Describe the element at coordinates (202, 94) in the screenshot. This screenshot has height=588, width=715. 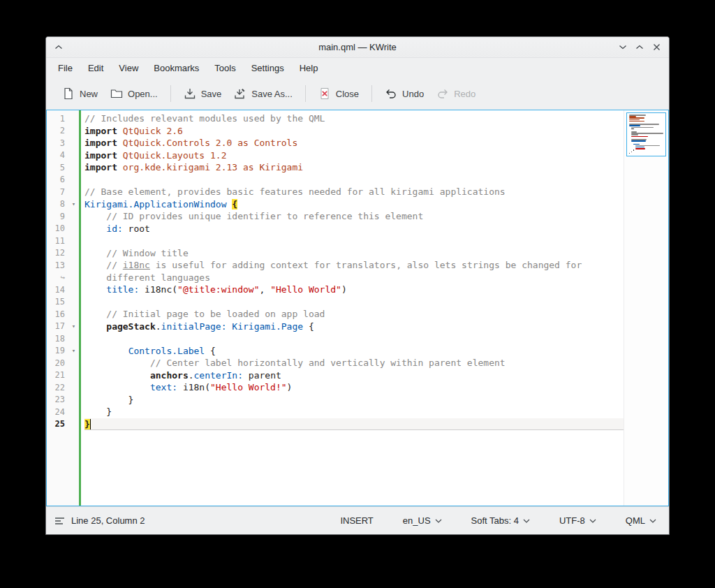
I see `save-button: Save` at that location.